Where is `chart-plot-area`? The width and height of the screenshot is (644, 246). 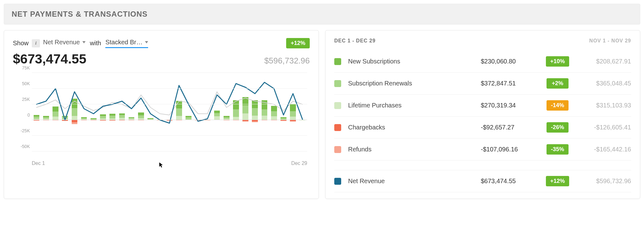 chart-plot-area is located at coordinates (169, 115).